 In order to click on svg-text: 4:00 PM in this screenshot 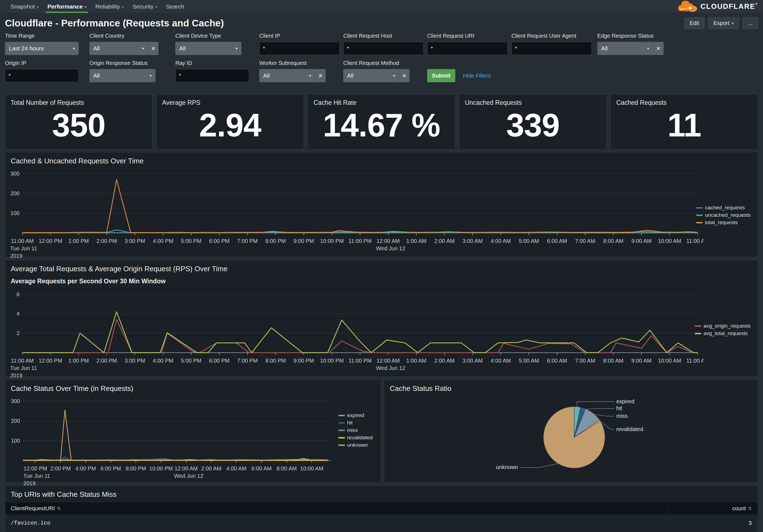, I will do `click(86, 469)`.